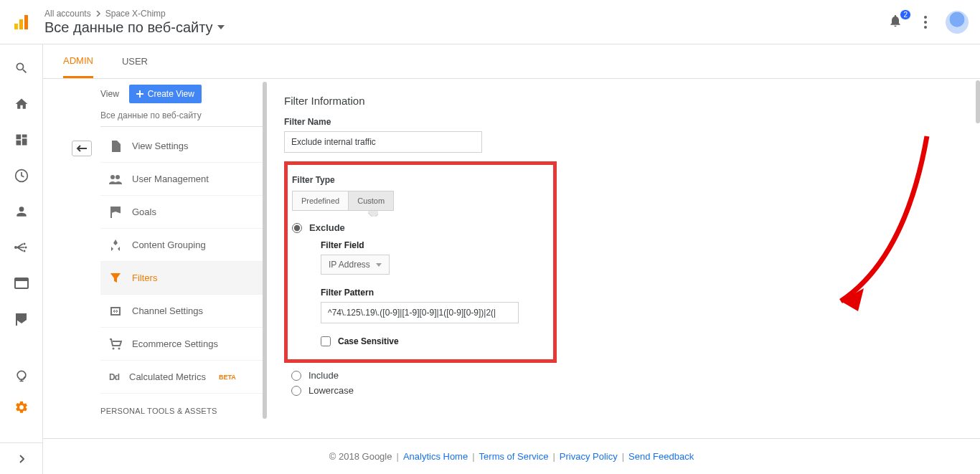  I want to click on tab-user: USER, so click(135, 62).